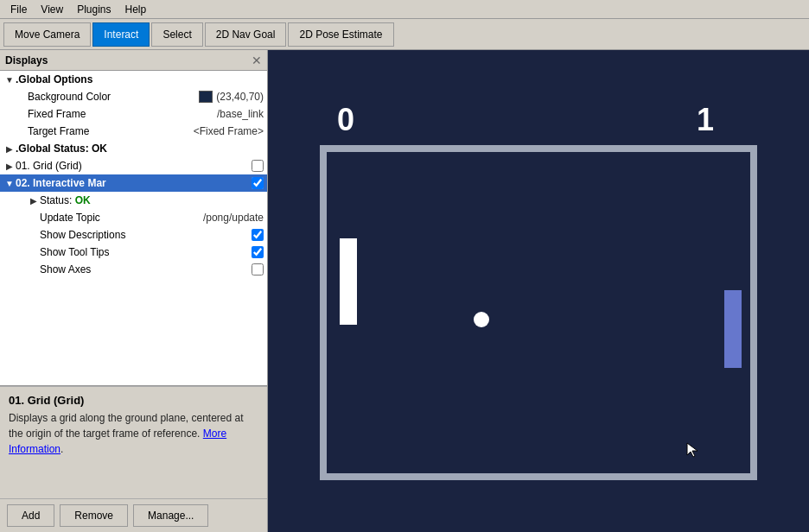  I want to click on show-axes-row: Show Axes, so click(133, 269).